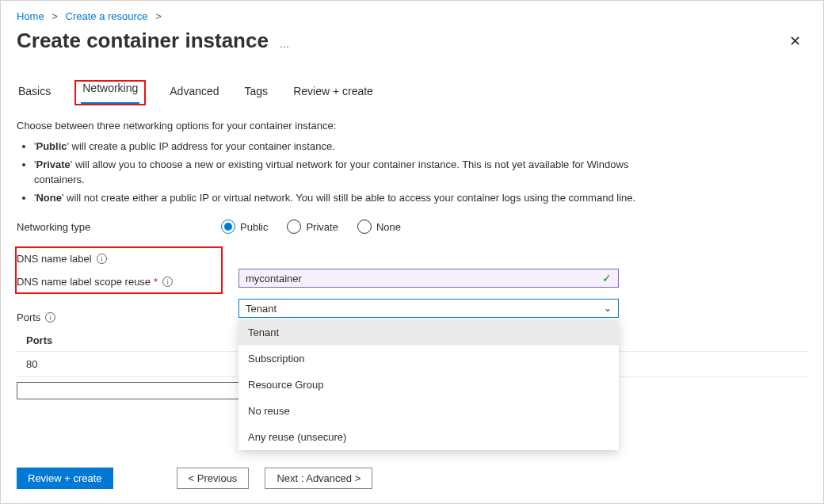 The height and width of the screenshot is (504, 824). Describe the element at coordinates (116, 258) in the screenshot. I see `row-dns-label: DNS name label i` at that location.